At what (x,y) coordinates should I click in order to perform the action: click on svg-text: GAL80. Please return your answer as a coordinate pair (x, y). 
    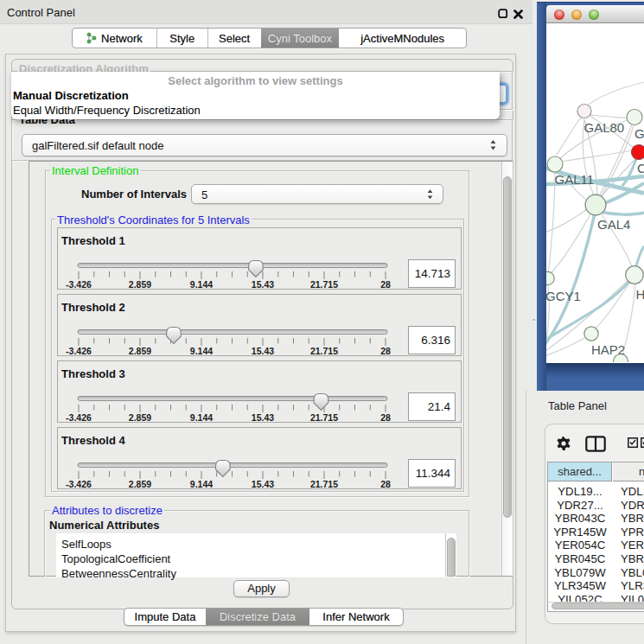
    Looking at the image, I should click on (605, 128).